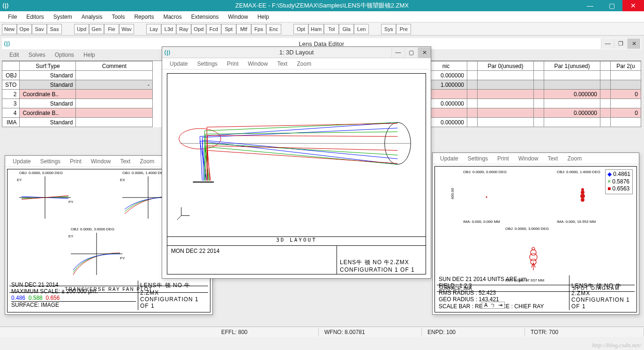 The image size is (644, 350). Describe the element at coordinates (322, 17) in the screenshot. I see `main-menubar: File Editors System Analysis Tools Repor…` at that location.